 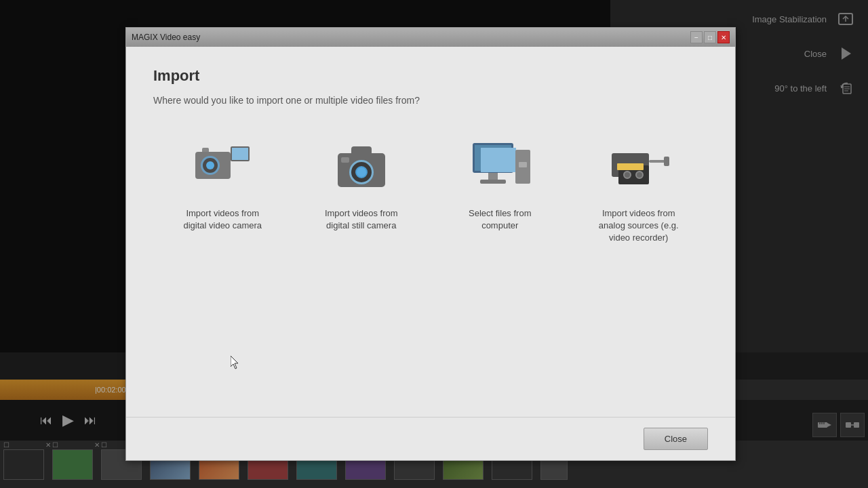 What do you see at coordinates (500, 220) in the screenshot?
I see `computer-label: Select files fromcomputer` at bounding box center [500, 220].